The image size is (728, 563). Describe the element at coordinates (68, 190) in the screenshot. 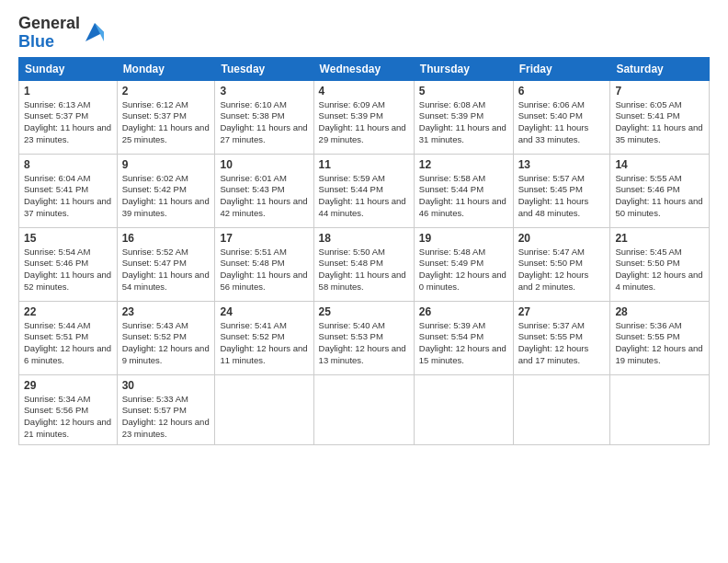

I see `calendar-cell: 8Sunrise: 6:04 AM Sunset: 5:41 PM Daylig…` at that location.